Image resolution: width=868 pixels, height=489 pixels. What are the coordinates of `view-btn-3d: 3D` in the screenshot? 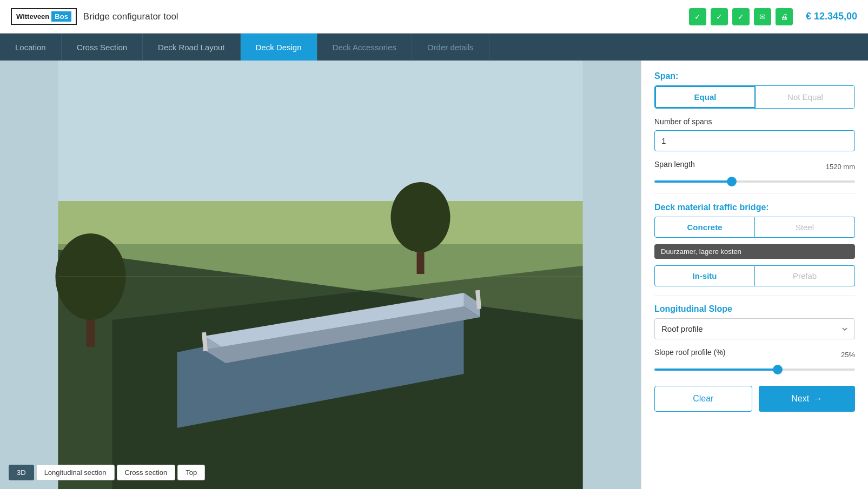 It's located at (22, 472).